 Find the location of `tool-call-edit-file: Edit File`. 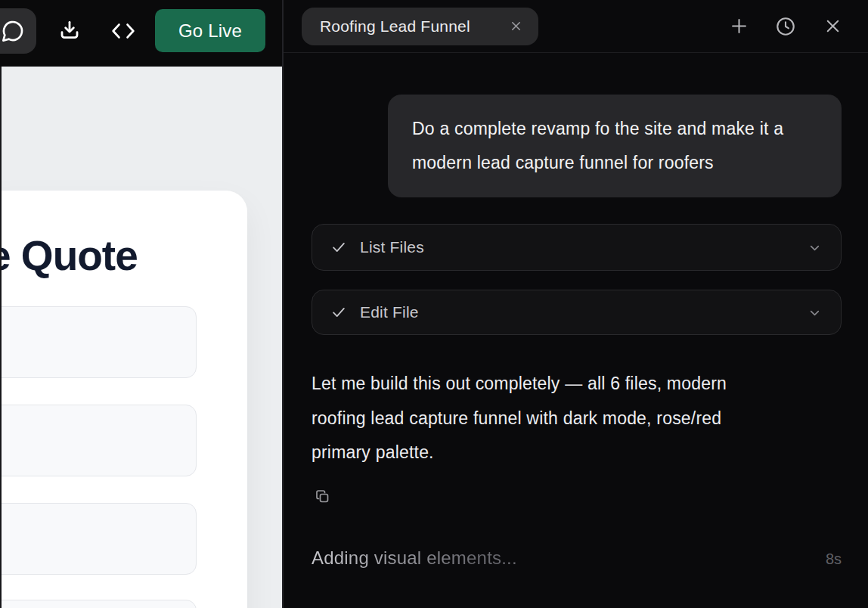

tool-call-edit-file: Edit File is located at coordinates (576, 312).